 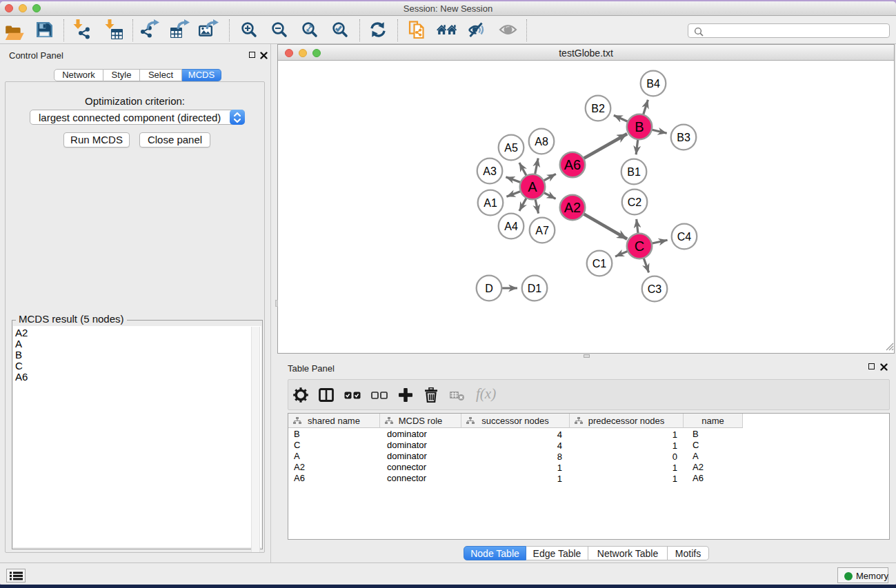 I want to click on svg-text: C4, so click(x=684, y=237).